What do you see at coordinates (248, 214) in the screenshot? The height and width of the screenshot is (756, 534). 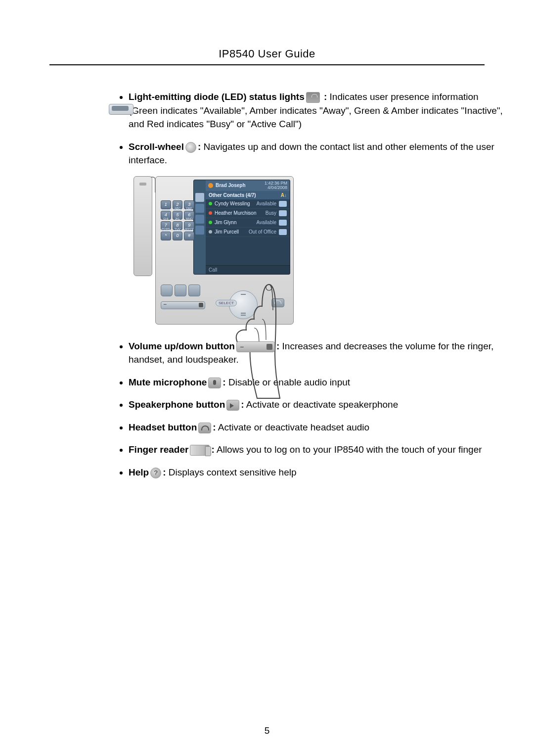 I see `contact-row: Heather Murchison Busy` at bounding box center [248, 214].